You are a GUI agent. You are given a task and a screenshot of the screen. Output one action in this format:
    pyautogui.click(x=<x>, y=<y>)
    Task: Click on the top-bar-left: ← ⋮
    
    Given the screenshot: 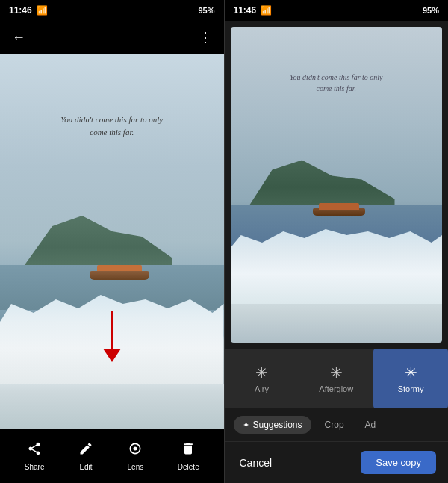 What is the action you would take?
    pyautogui.click(x=112, y=37)
    